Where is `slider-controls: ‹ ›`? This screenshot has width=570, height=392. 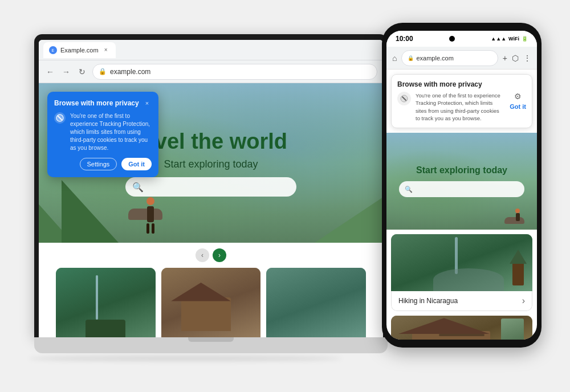 slider-controls: ‹ › is located at coordinates (211, 255).